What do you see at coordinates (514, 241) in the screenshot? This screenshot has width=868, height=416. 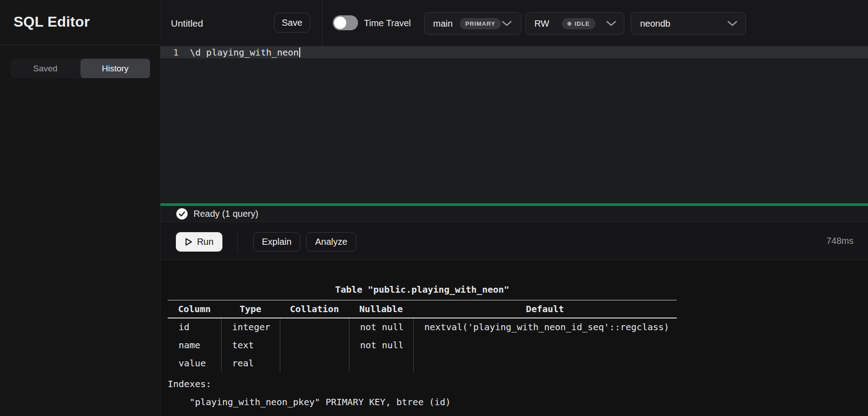 I see `query-toolbar: Run Explain Analyze 748ms` at bounding box center [514, 241].